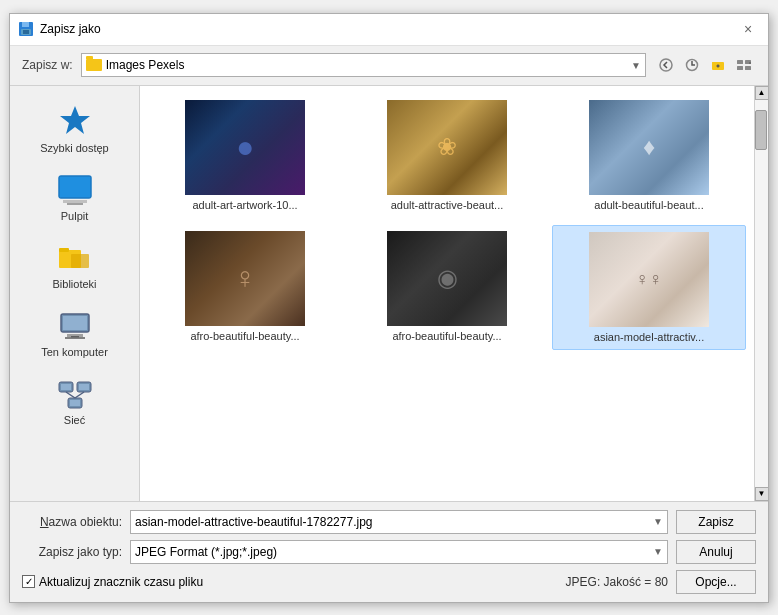 The image size is (778, 615). What do you see at coordinates (389, 30) in the screenshot?
I see `title-bar: Zapisz jako ×` at bounding box center [389, 30].